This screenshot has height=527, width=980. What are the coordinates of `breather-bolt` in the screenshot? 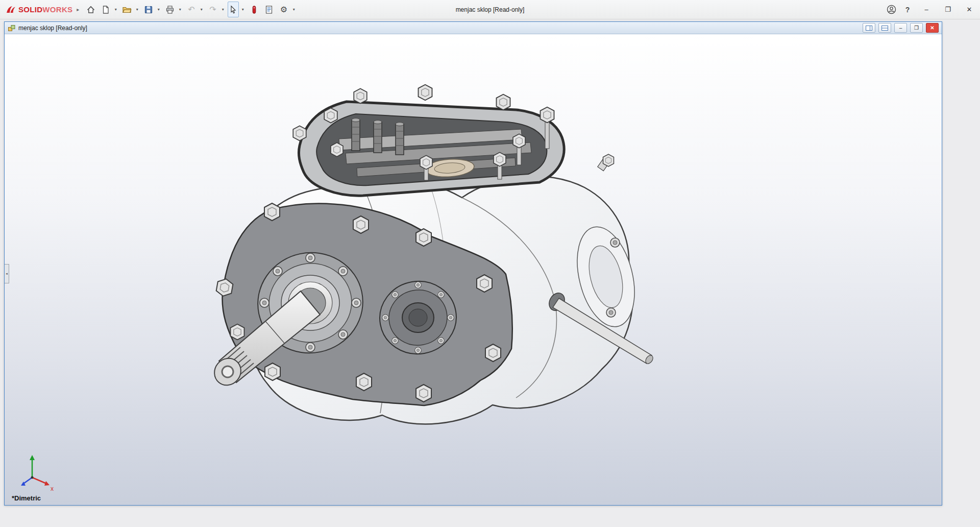 It's located at (608, 160).